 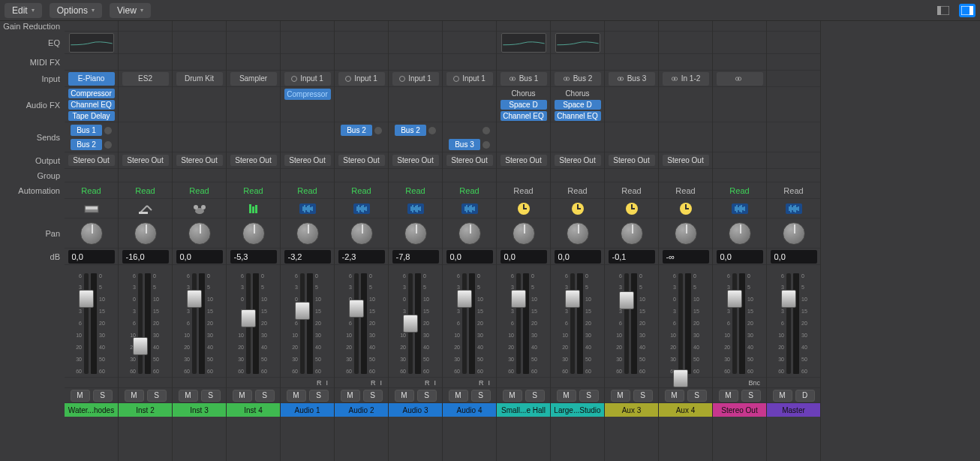 I want to click on audiofx-slot: Tape Delay, so click(x=92, y=116).